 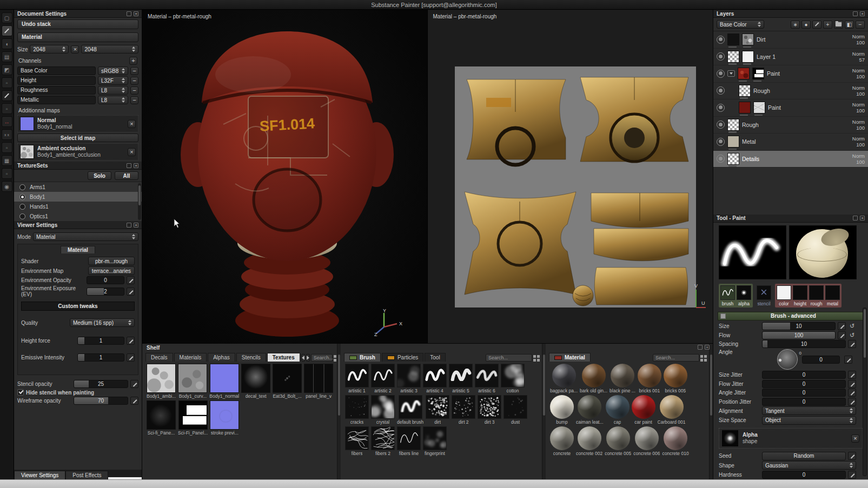 What do you see at coordinates (647, 441) in the screenshot?
I see `material-item: concrete 006` at bounding box center [647, 441].